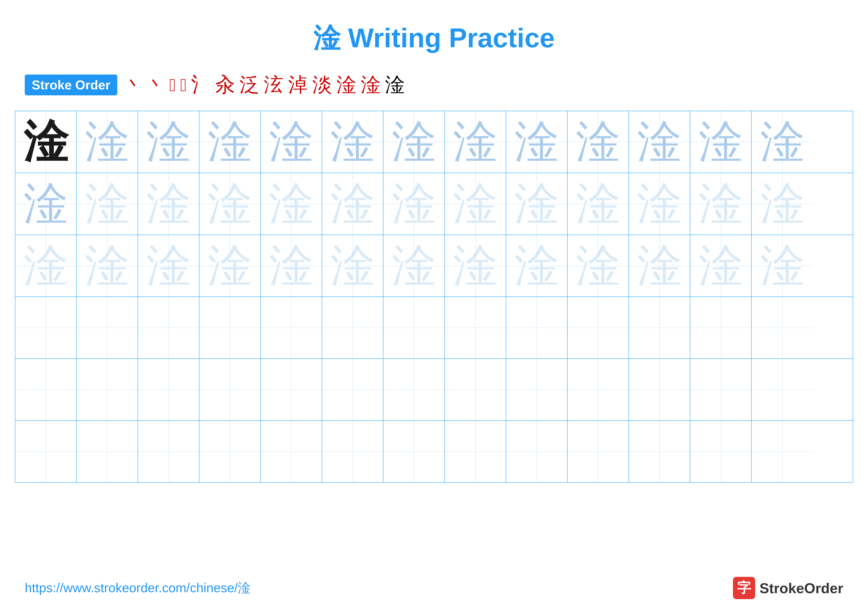  What do you see at coordinates (395, 85) in the screenshot?
I see `stroke-13: 淦` at bounding box center [395, 85].